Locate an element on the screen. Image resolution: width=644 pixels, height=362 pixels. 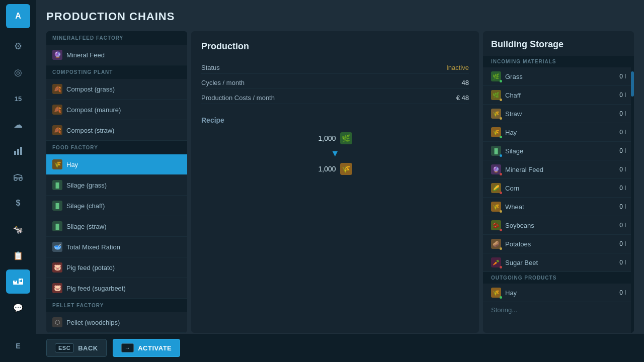
bottom-bar: ESC BACK → ACTIVATE is located at coordinates (340, 348).